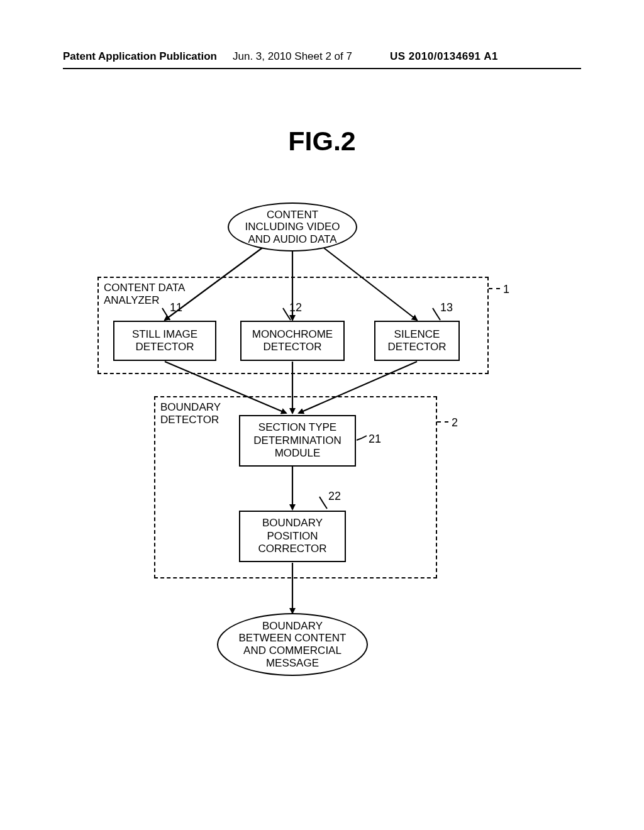  Describe the element at coordinates (447, 308) in the screenshot. I see `ref-13: 13` at that location.